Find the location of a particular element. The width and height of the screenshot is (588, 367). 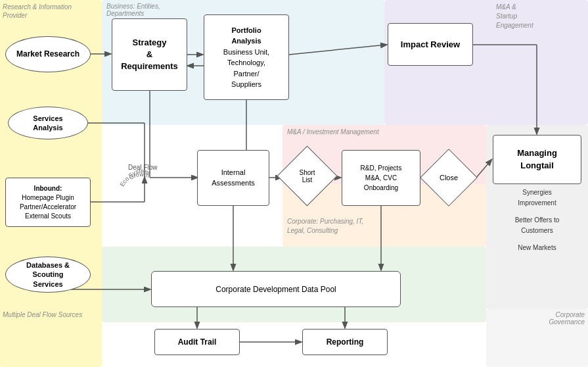

node-services-analysis: ServicesAnalysis is located at coordinates (48, 123).